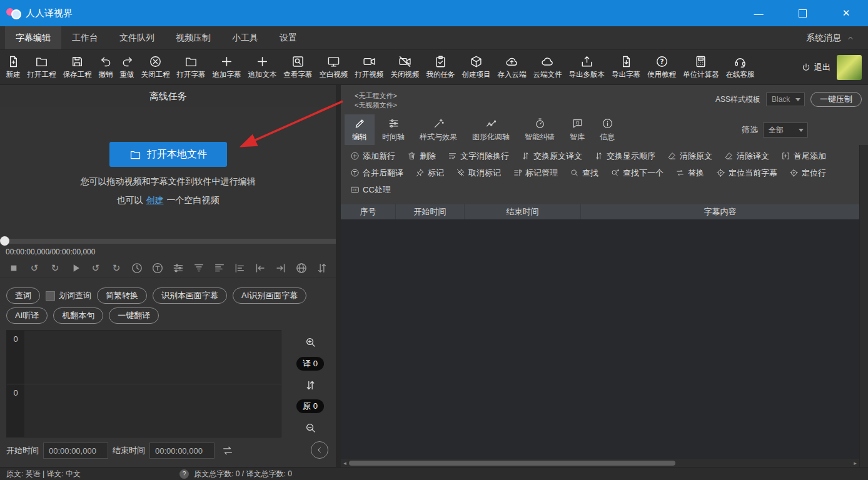 The image size is (868, 480). I want to click on toolbar-button: 在线客服, so click(740, 68).